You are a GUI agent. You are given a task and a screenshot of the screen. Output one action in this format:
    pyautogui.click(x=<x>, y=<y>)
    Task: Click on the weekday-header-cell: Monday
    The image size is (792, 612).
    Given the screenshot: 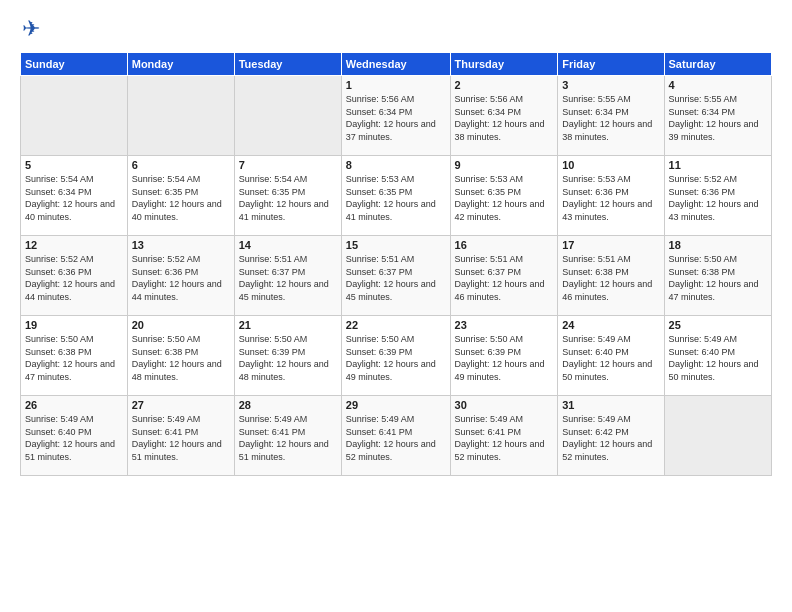 What is the action you would take?
    pyautogui.click(x=180, y=64)
    